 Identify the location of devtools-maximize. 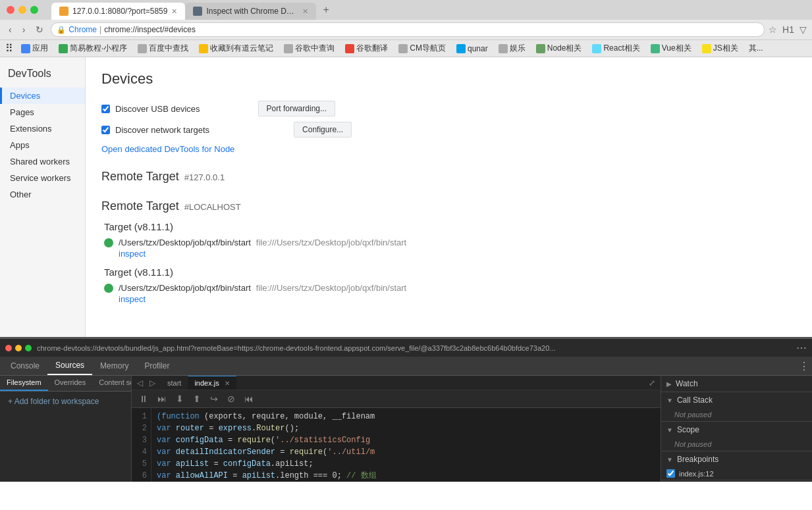
(28, 348).